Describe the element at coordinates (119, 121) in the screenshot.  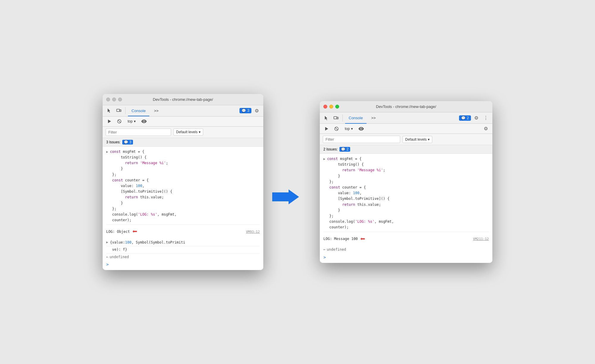
I see `block-icon-left` at that location.